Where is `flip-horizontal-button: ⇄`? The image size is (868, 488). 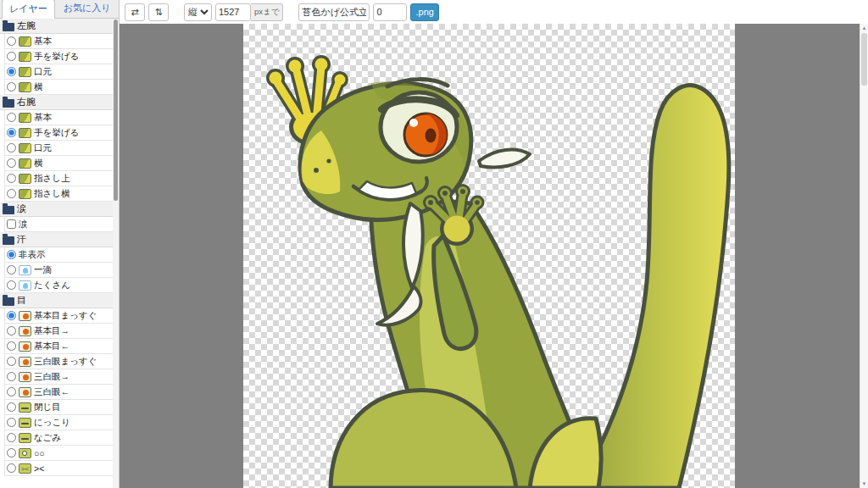
flip-horizontal-button: ⇄ is located at coordinates (135, 12).